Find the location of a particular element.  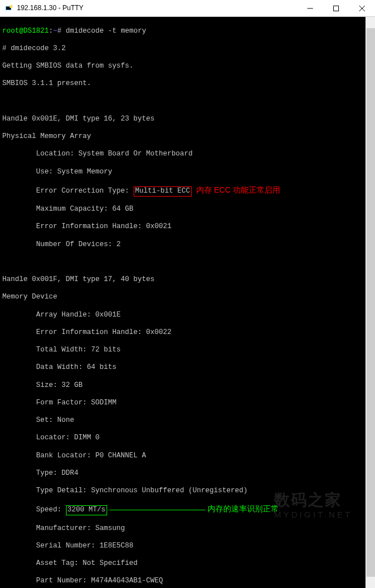

output-line: Handle 0x001F, DMI type 17, 40 bytes is located at coordinates (187, 280).